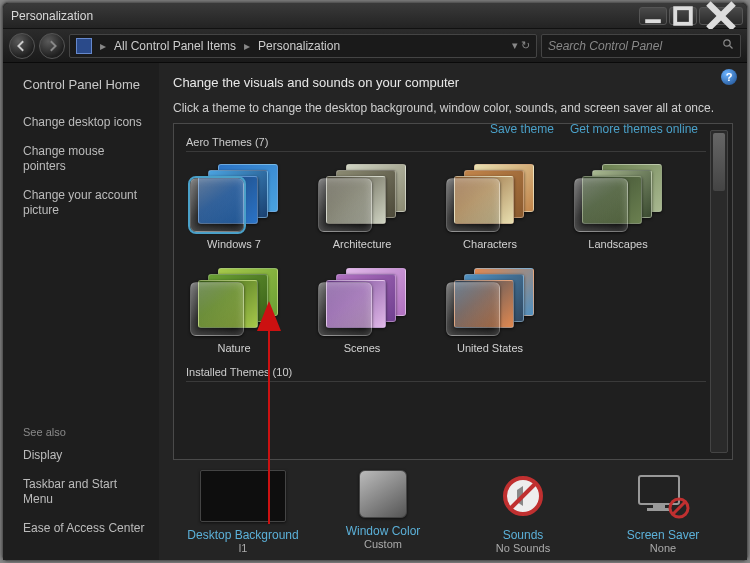 This screenshot has width=750, height=563. I want to click on window-color-thumb, so click(383, 494).